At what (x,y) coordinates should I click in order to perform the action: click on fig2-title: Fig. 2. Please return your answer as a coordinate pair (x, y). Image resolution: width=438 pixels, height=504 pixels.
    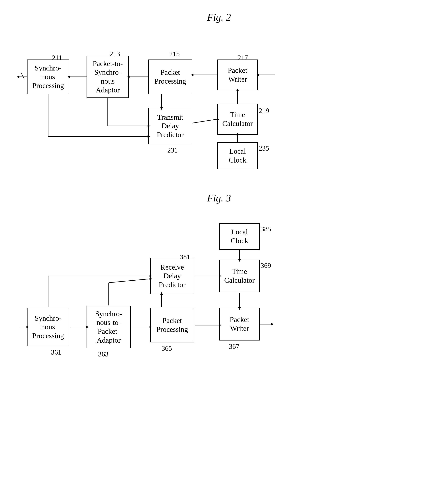
    Looking at the image, I should click on (219, 17).